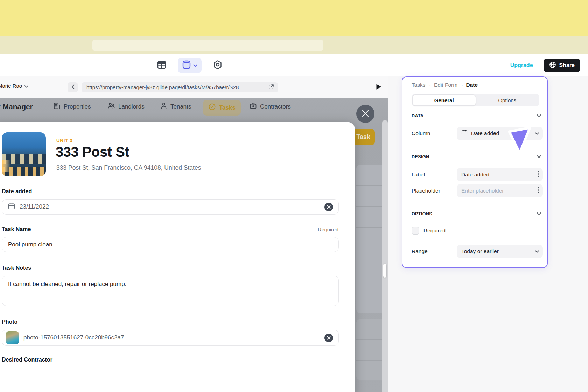 The height and width of the screenshot is (392, 588). Describe the element at coordinates (16, 229) in the screenshot. I see `task-name-label: Task Name` at that location.